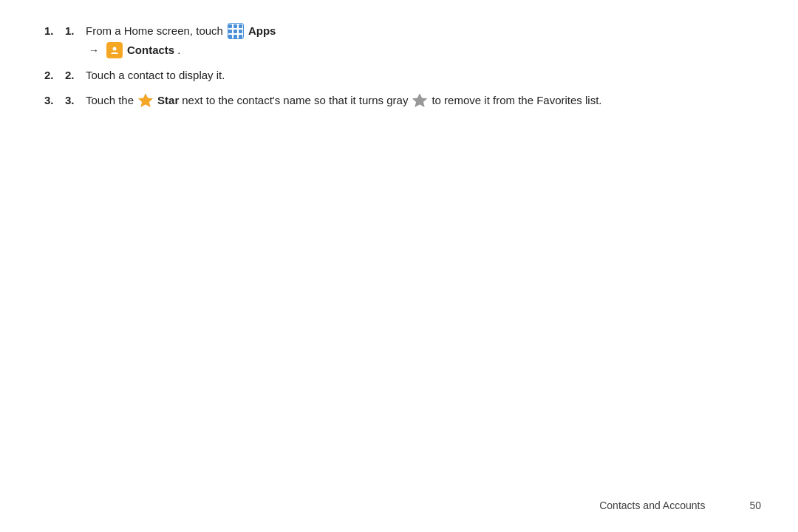  I want to click on apps-grid-icon, so click(236, 31).